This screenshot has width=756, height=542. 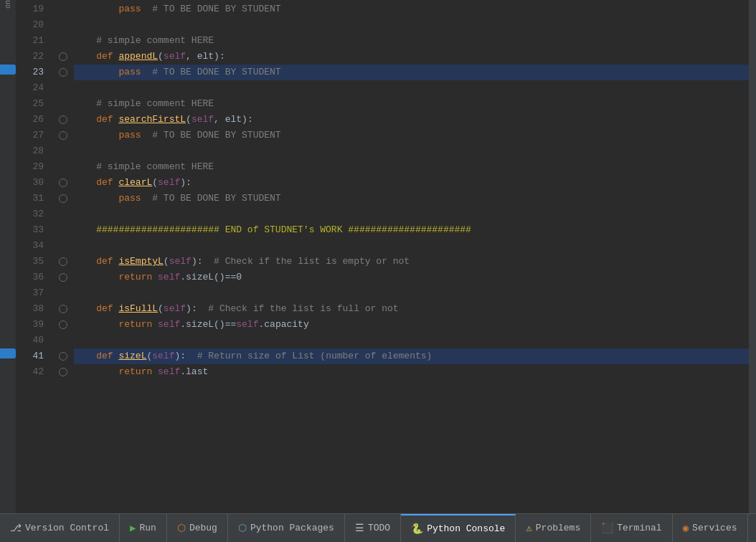 I want to click on terminal-icon: ⬛, so click(x=607, y=528).